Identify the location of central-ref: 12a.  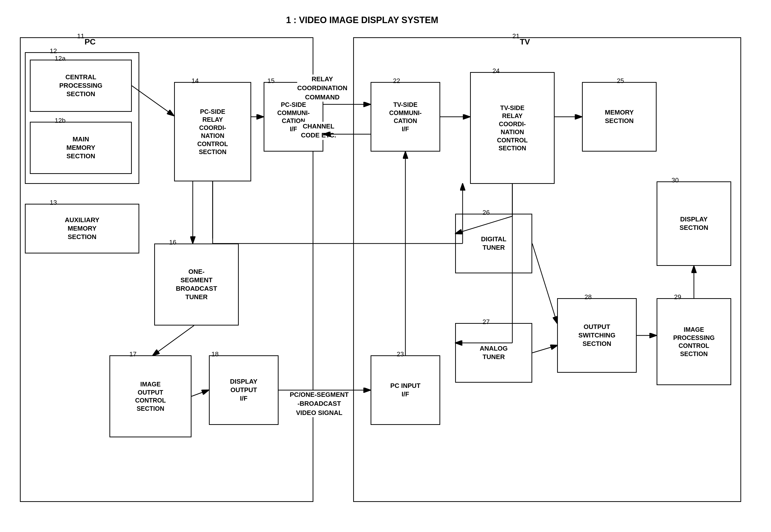
(60, 59).